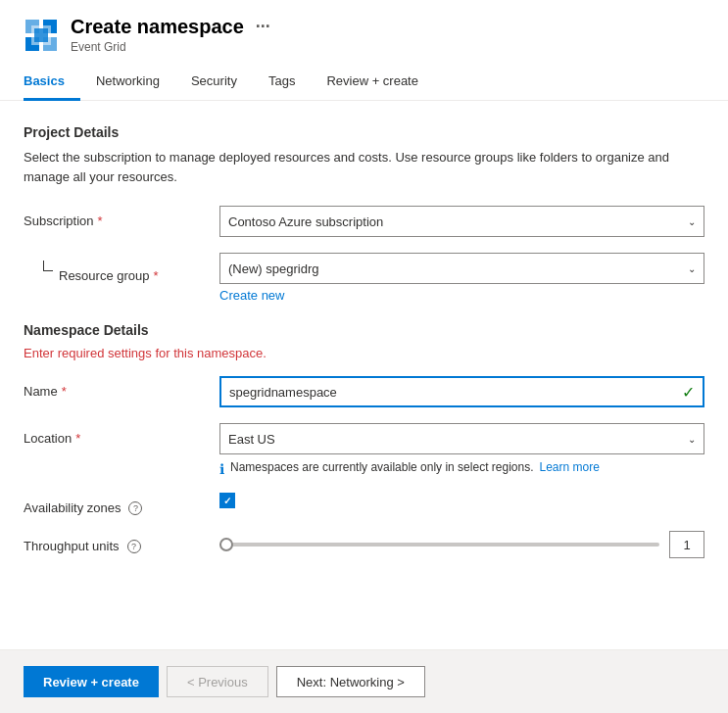  Describe the element at coordinates (364, 166) in the screenshot. I see `project-details-desc: Select the subscription to manage deploy…` at that location.